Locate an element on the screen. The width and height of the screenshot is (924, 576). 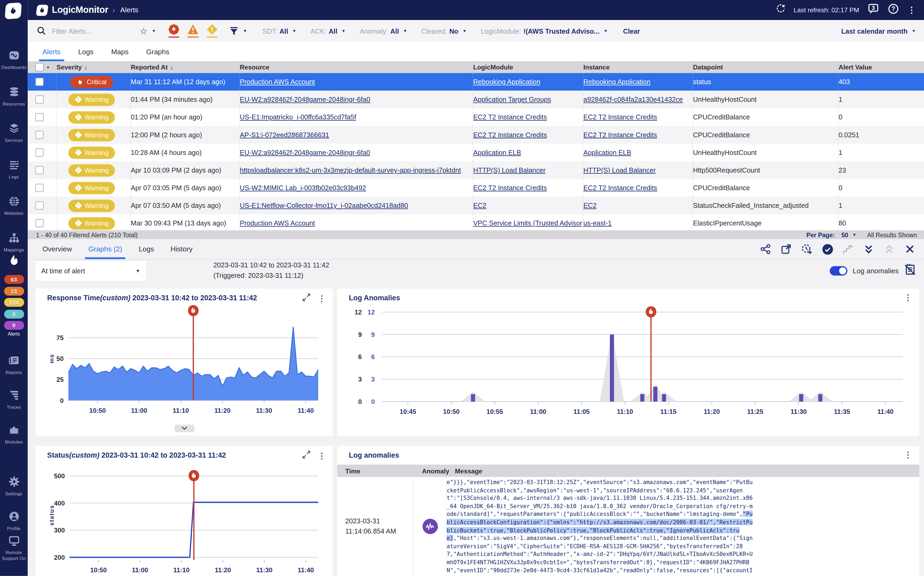
time-mode-select: At time of alert▼ is located at coordinates (91, 270).